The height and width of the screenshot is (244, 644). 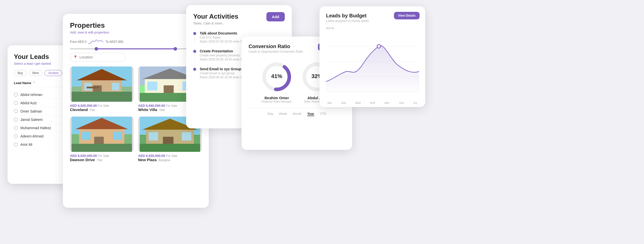 I want to click on x-label-jun: JUN, so click(x=401, y=103).